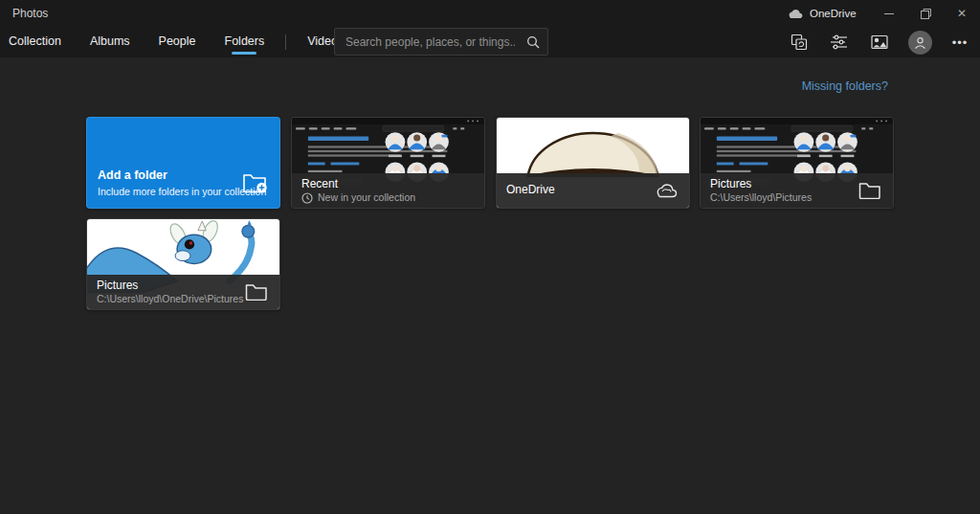 This screenshot has width=980, height=514. I want to click on tile-recent: Recent New in your collection, so click(389, 163).